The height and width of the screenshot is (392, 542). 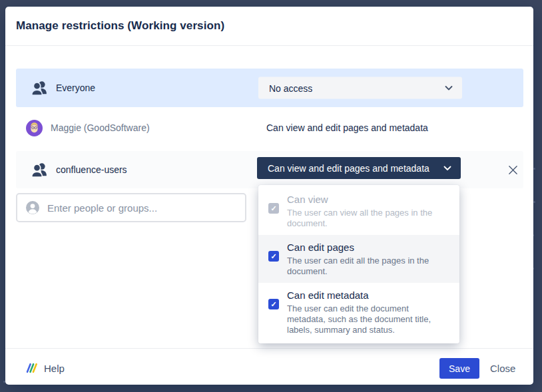 I want to click on avatar, so click(x=35, y=128).